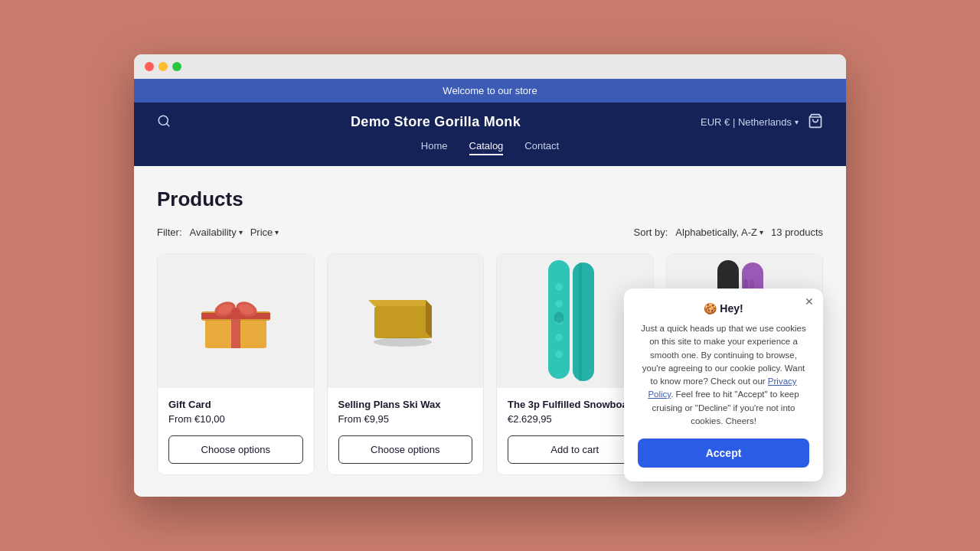 The height and width of the screenshot is (551, 980). I want to click on product-name: Selling Plans Ski Wax, so click(406, 404).